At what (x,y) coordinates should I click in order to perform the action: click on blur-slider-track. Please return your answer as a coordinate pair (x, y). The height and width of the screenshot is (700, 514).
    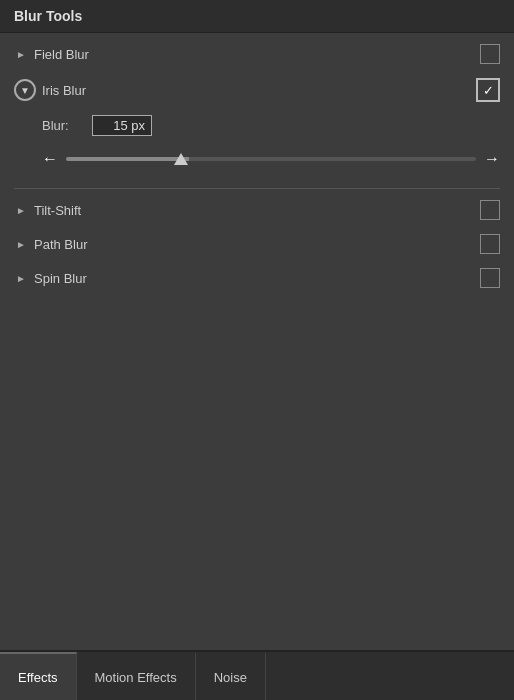
    Looking at the image, I should click on (271, 159).